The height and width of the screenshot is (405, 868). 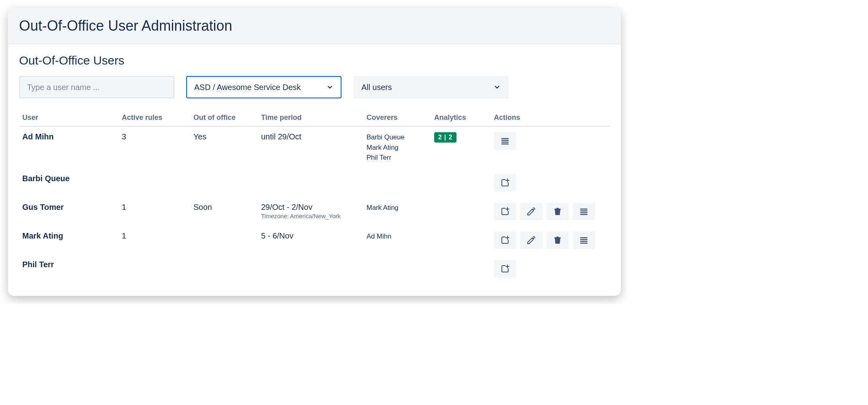 What do you see at coordinates (461, 147) in the screenshot?
I see `analytics-cell: 2 | 2` at bounding box center [461, 147].